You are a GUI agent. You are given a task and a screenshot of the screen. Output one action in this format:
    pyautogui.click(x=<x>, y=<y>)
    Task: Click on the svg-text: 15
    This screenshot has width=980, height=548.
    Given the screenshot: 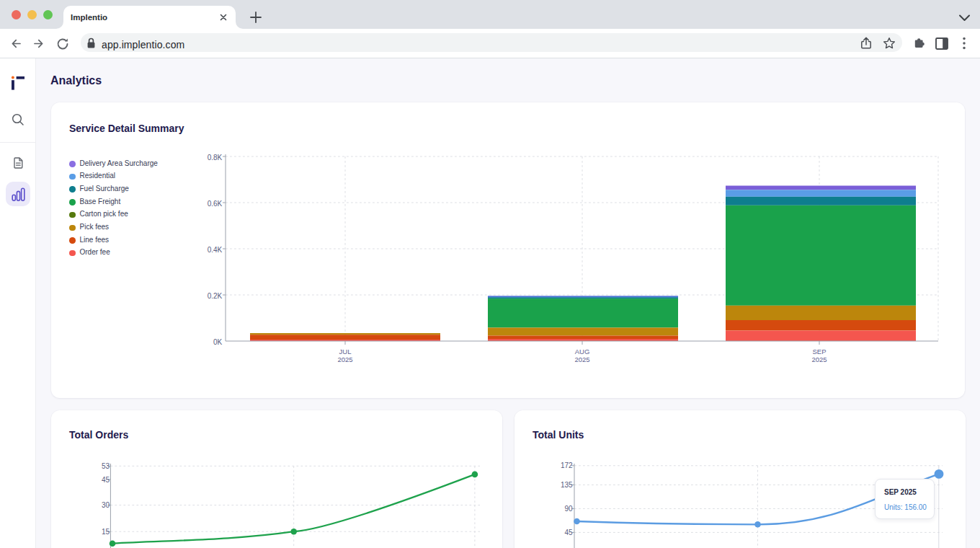 What is the action you would take?
    pyautogui.click(x=106, y=532)
    